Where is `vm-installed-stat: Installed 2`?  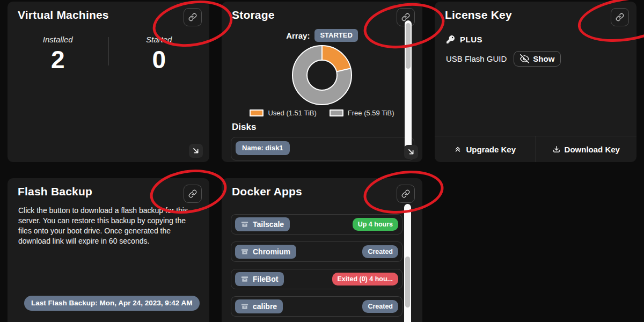
vm-installed-stat: Installed 2 is located at coordinates (58, 54).